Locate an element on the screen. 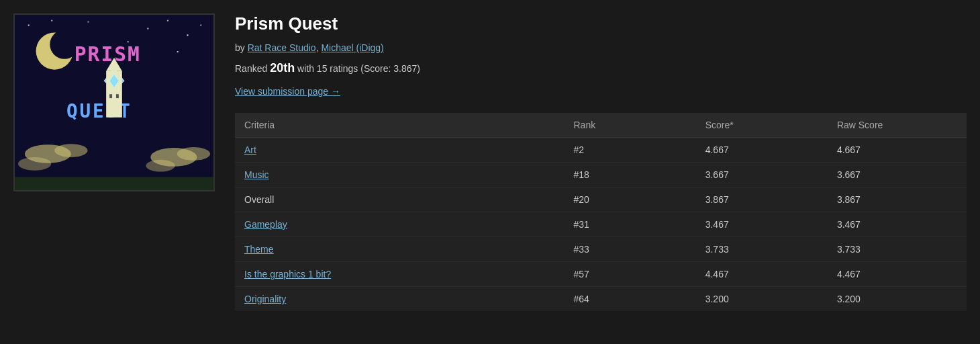  score-cell: 4.467 is located at coordinates (762, 274).